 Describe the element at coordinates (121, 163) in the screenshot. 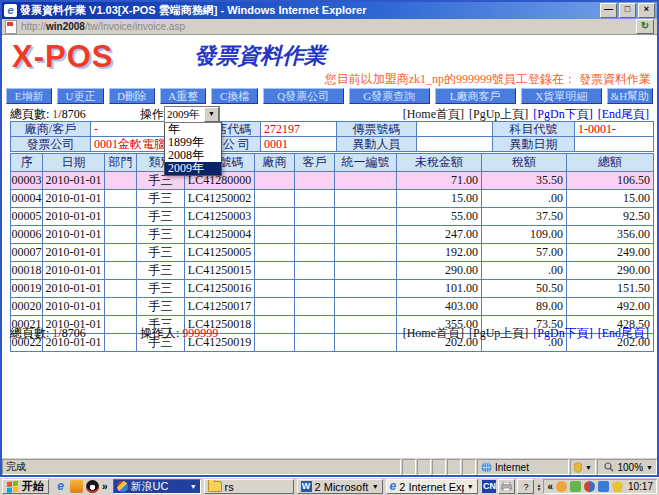

I see `column-header-3: 部門` at that location.